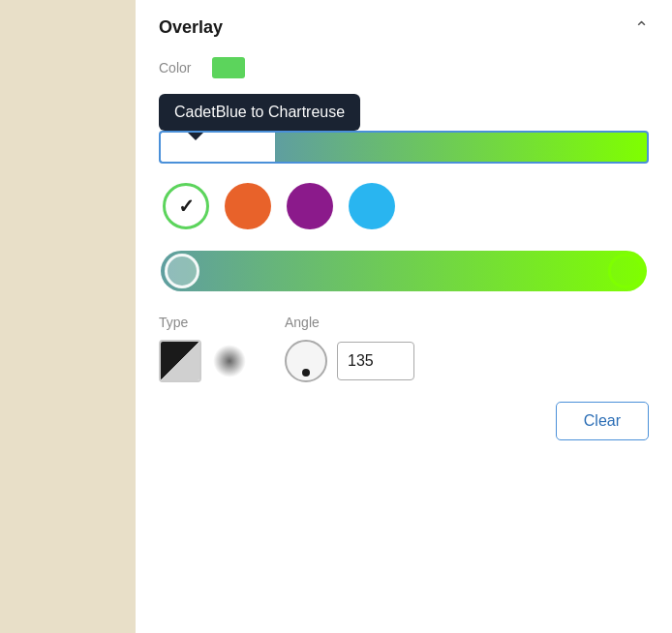  Describe the element at coordinates (191, 27) in the screenshot. I see `panel-title: Overlay` at that location.